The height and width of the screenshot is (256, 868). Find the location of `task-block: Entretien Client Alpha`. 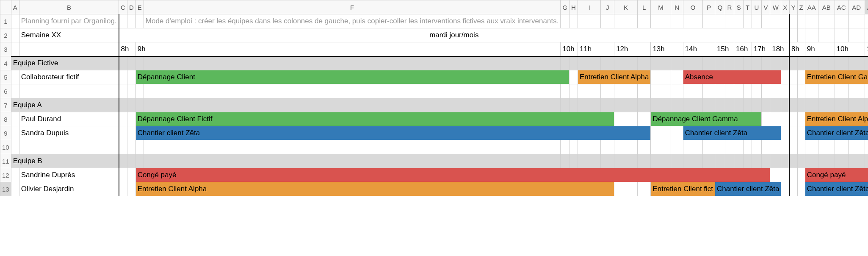

task-block: Entretien Client Alpha is located at coordinates (614, 77).